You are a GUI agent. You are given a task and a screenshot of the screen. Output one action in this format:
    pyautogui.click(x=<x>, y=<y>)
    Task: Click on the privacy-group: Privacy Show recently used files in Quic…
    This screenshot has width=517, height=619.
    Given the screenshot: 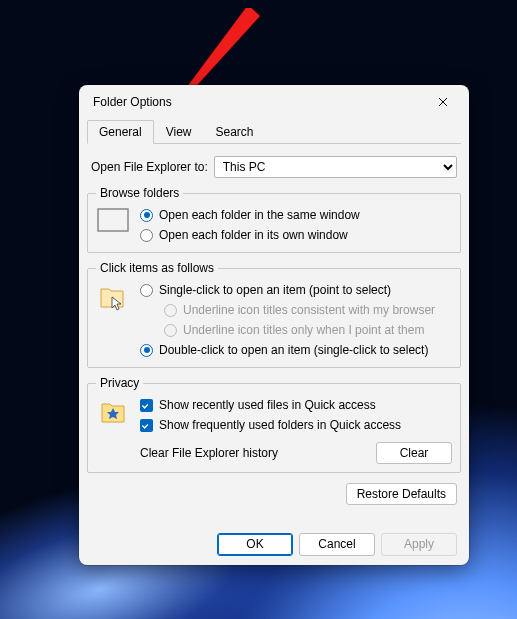 What is the action you would take?
    pyautogui.click(x=274, y=424)
    